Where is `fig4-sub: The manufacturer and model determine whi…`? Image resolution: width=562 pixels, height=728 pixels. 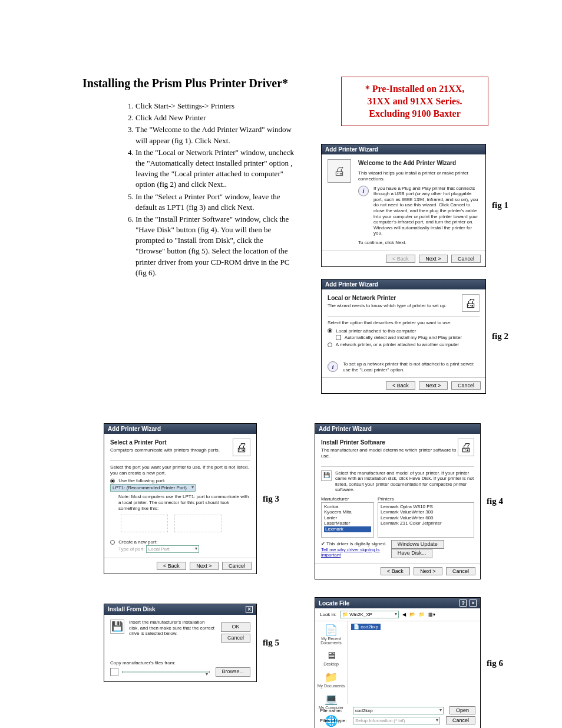
fig4-sub: The manufacturer and model determine whi… is located at coordinates (389, 453).